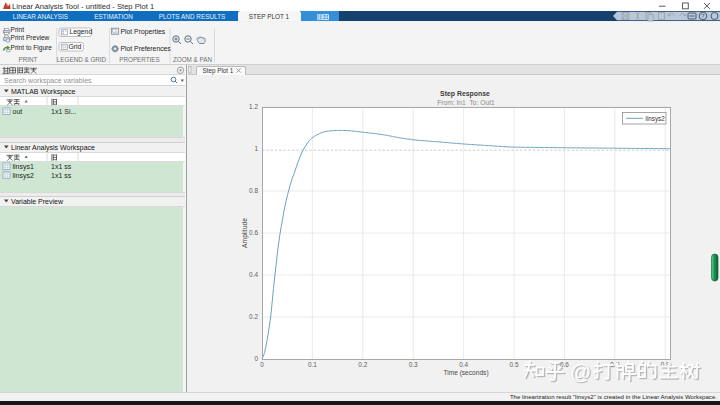 This screenshot has width=720, height=405. I want to click on svg-text: 0.6, so click(254, 232).